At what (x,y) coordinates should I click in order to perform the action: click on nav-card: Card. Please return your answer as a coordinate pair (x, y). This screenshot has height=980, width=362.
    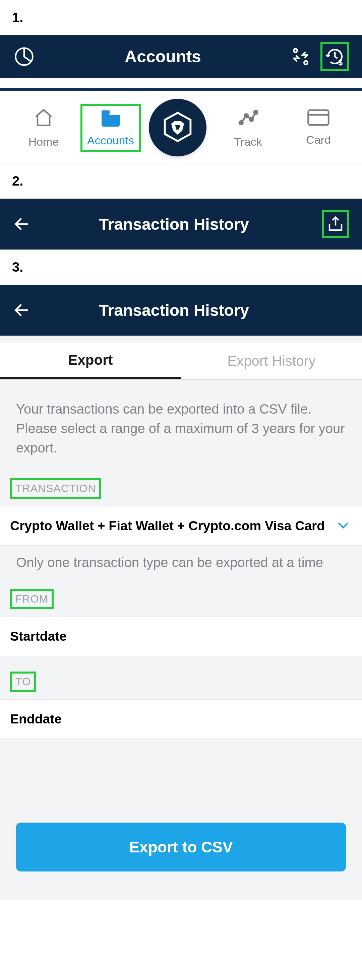
    Looking at the image, I should click on (318, 128).